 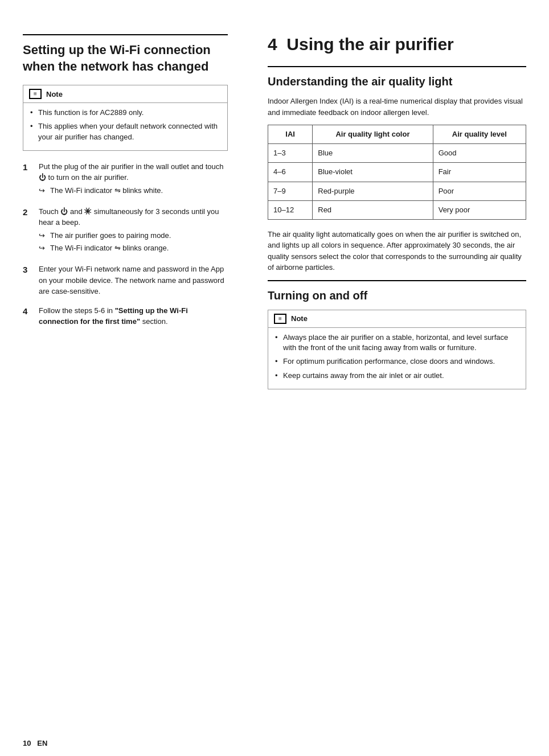 What do you see at coordinates (125, 94) in the screenshot?
I see `left-note-header: ≡ Note` at bounding box center [125, 94].